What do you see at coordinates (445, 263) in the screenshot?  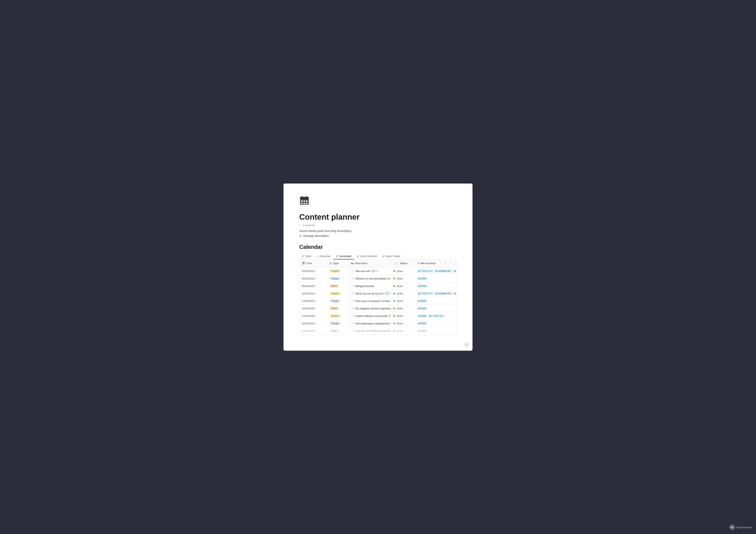 I see `add-col-button: +` at bounding box center [445, 263].